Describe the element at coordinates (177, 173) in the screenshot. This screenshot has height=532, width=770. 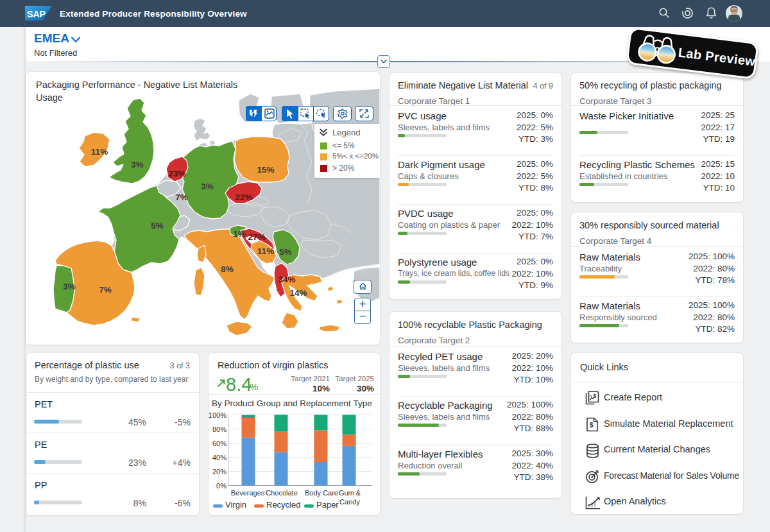
I see `svg-text: 23%` at that location.